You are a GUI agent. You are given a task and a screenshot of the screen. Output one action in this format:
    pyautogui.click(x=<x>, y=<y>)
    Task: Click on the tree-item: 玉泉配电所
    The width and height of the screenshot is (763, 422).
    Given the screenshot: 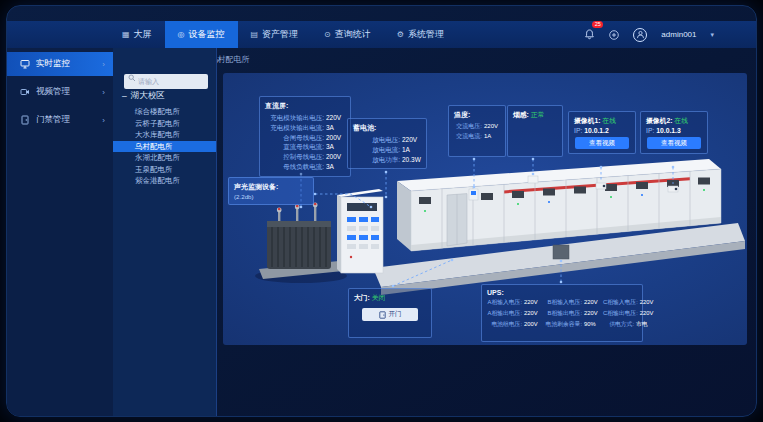 What is the action you would take?
    pyautogui.click(x=164, y=170)
    